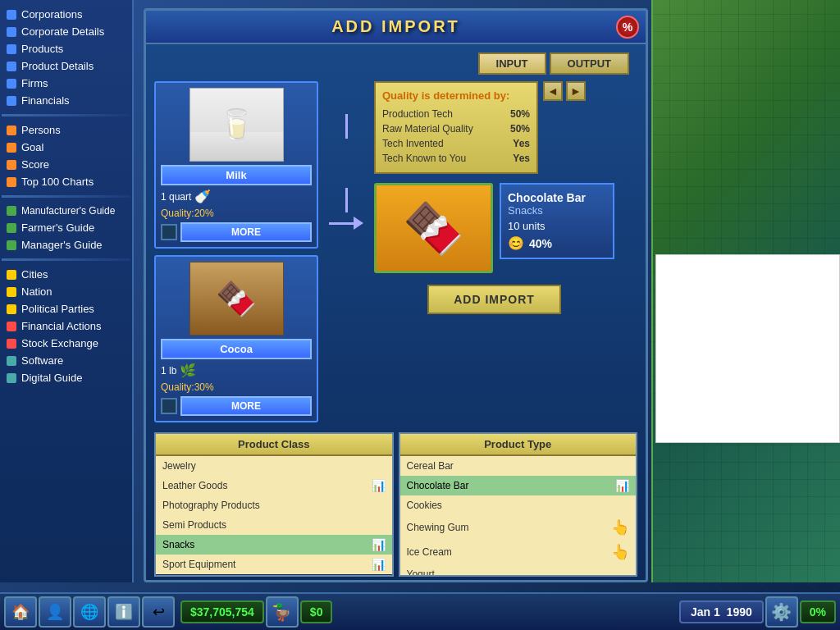 This screenshot has width=840, height=630. Describe the element at coordinates (66, 361) in the screenshot. I see `sidebar-item-software: Software` at that location.